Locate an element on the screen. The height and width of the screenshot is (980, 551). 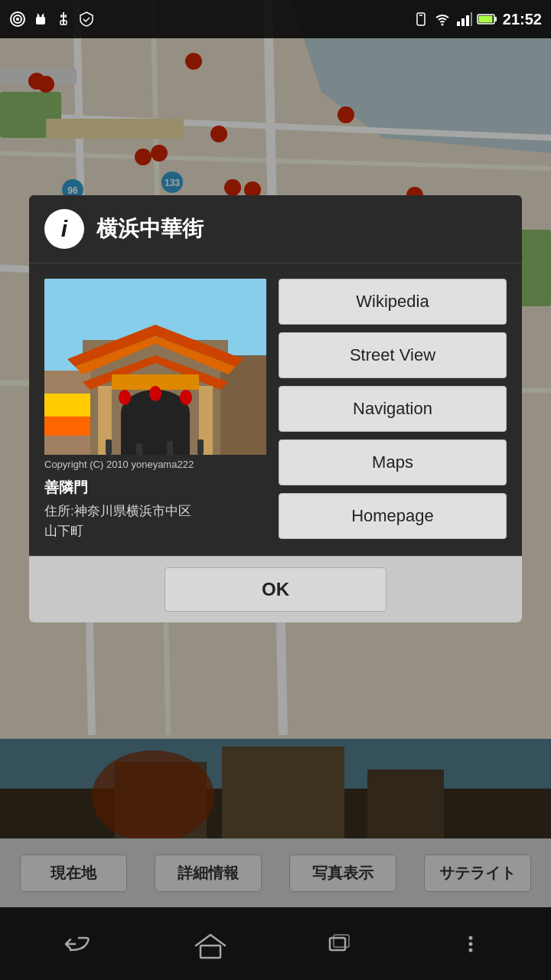
image-copyright: Copyright (C) 2010 yoneyama222 is located at coordinates (155, 464).